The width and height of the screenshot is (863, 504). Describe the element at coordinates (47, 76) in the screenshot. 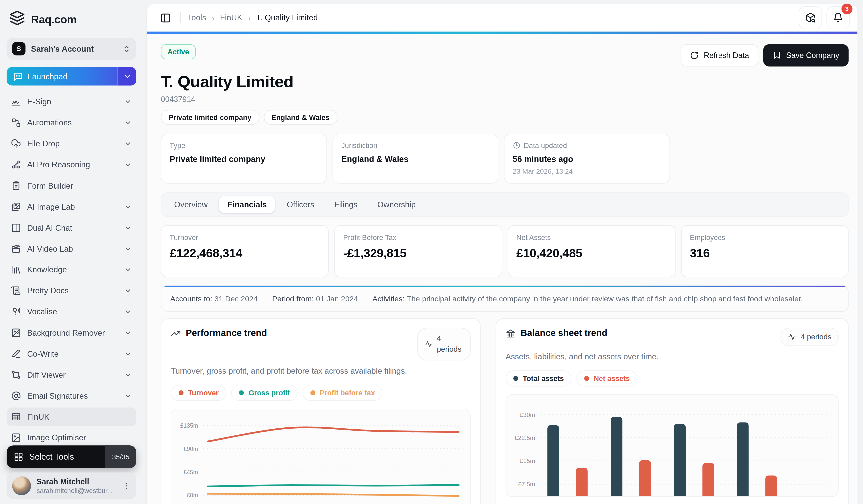

I see `launchpad-label: Launchpad` at that location.